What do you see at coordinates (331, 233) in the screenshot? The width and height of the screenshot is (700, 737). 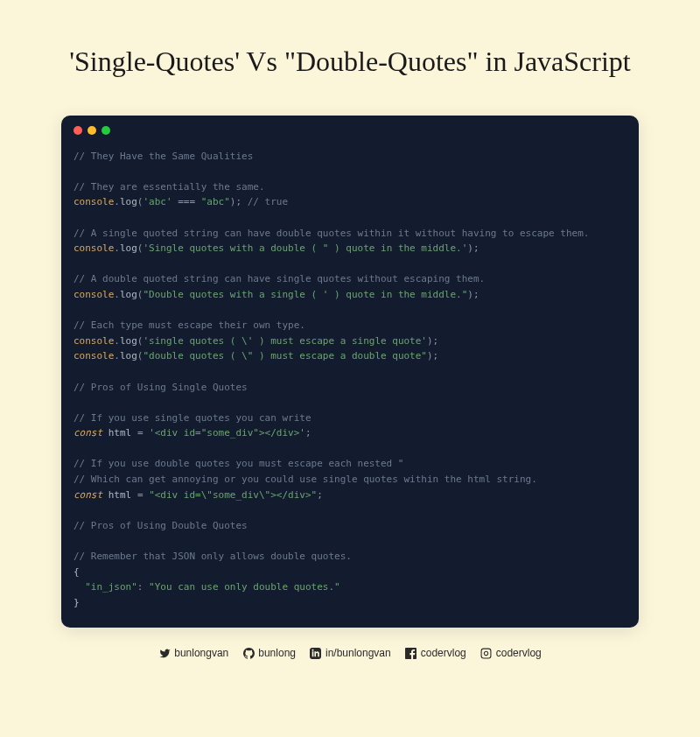 I see `code-comment: // A single quoted string can have doubl…` at bounding box center [331, 233].